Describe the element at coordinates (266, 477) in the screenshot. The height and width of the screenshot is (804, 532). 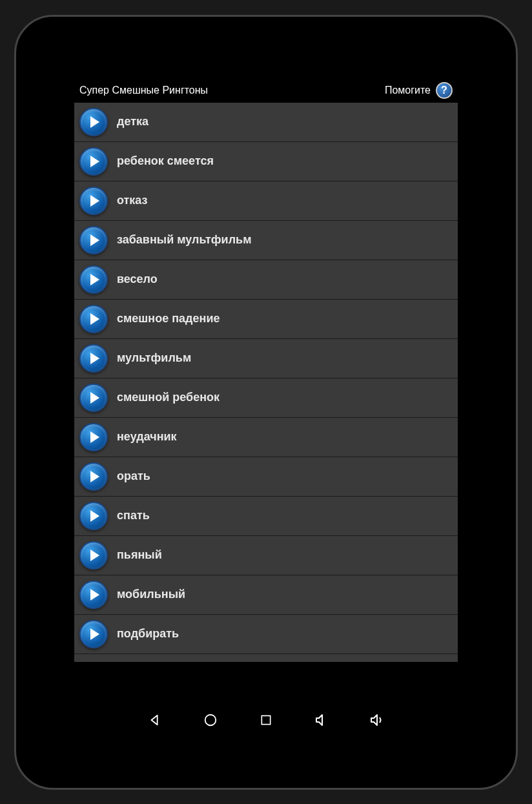
I see `list-item: орать` at that location.